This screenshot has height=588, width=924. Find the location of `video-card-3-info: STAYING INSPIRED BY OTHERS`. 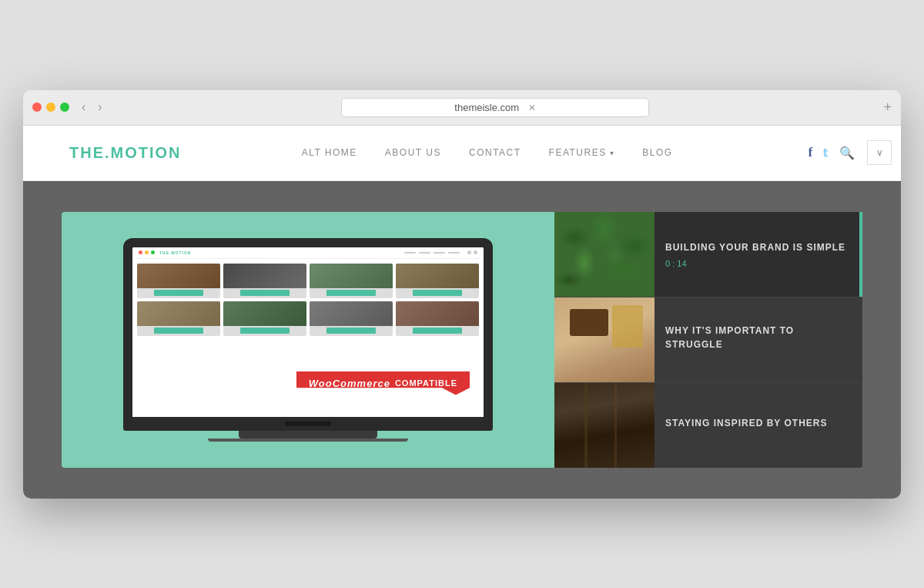

video-card-3-info: STAYING INSPIRED BY OTHERS is located at coordinates (758, 425).